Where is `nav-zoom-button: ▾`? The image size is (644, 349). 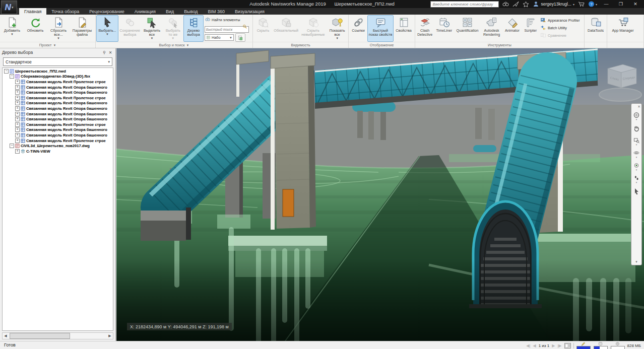 nav-zoom-button: ▾ is located at coordinates (636, 142).